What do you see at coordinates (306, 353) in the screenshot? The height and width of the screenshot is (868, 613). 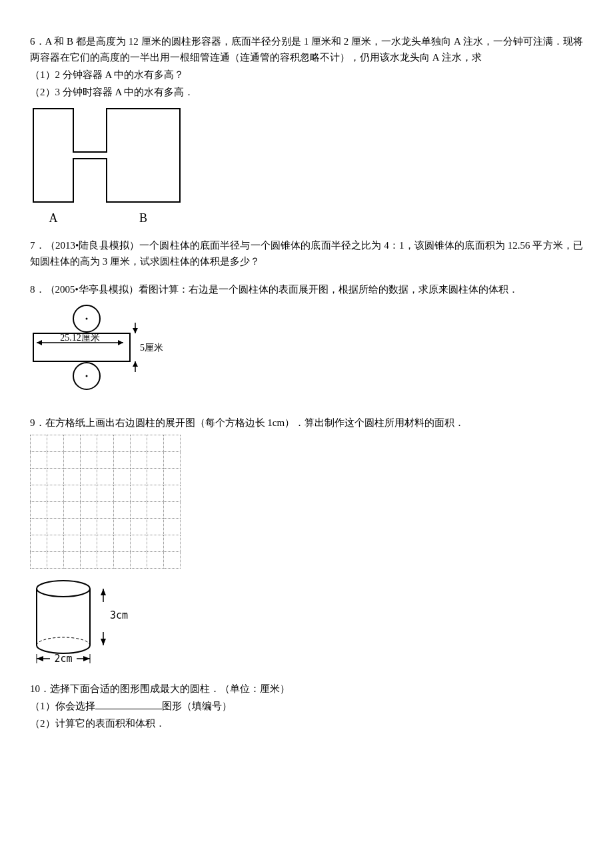 I see `q8-figure: 25.12厘米 5厘米` at bounding box center [306, 353].